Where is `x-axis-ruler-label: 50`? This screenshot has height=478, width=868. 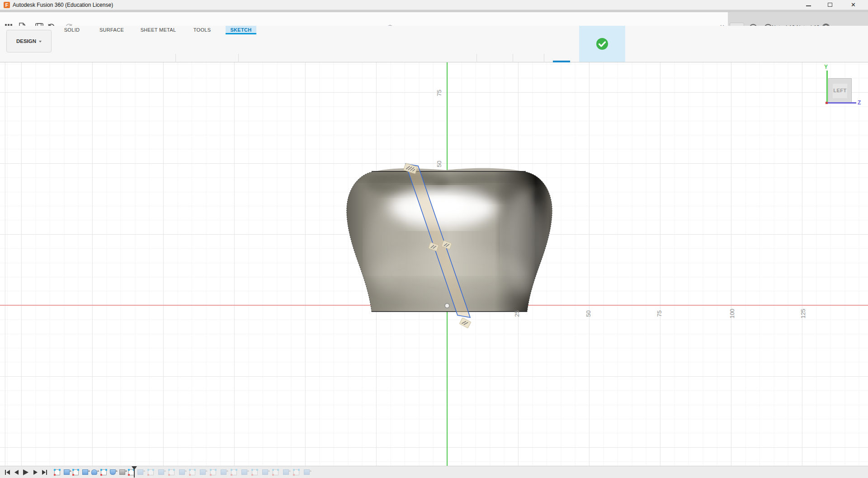 x-axis-ruler-label: 50 is located at coordinates (589, 313).